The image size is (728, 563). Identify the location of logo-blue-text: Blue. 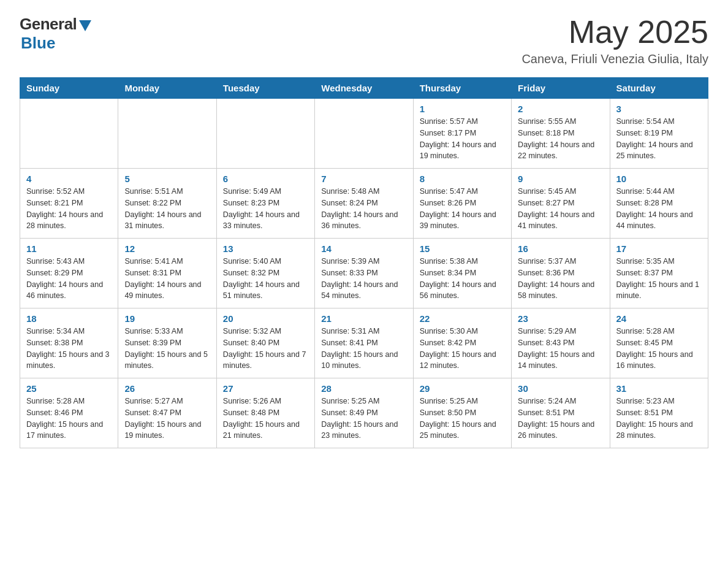
(38, 43).